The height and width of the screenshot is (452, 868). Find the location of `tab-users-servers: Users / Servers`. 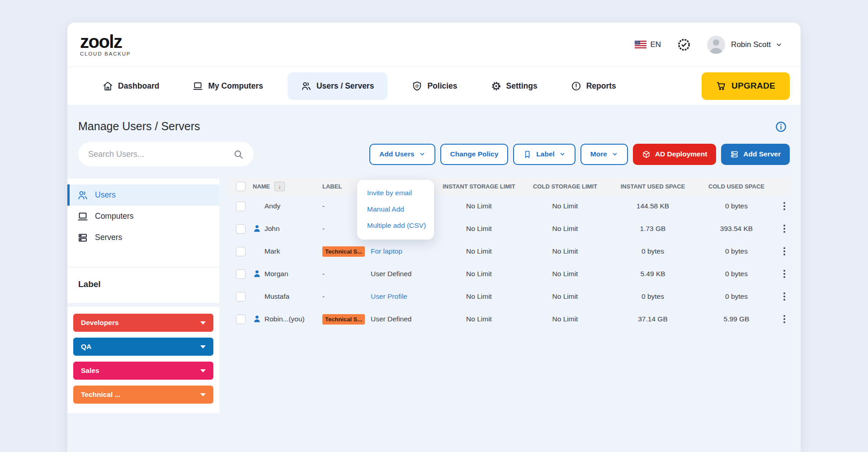

tab-users-servers: Users / Servers is located at coordinates (337, 86).